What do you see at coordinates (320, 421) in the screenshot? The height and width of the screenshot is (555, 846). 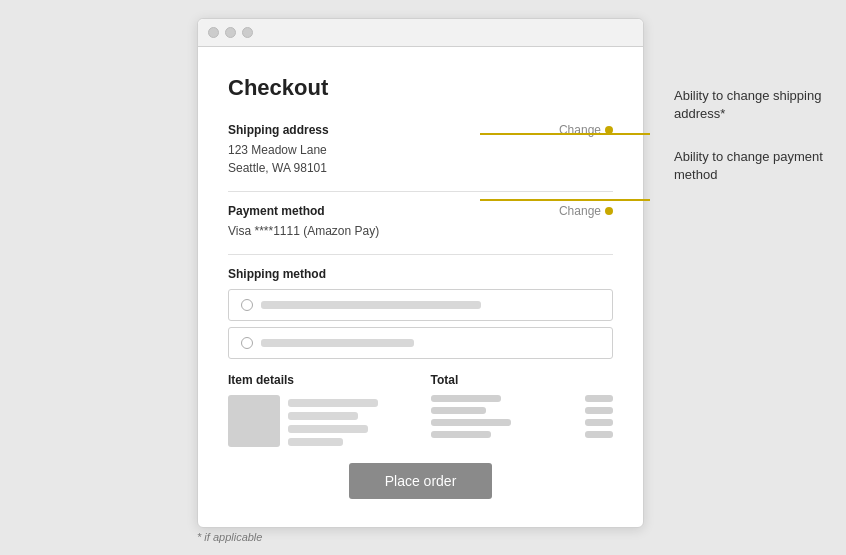 I see `item-details-inner` at bounding box center [320, 421].